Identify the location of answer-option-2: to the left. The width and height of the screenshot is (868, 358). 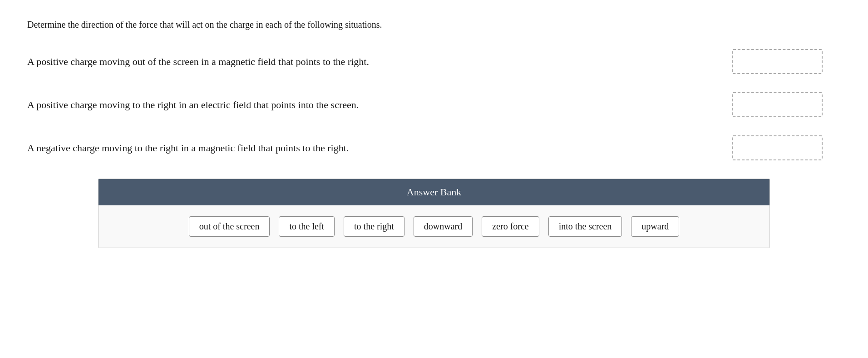
(307, 226).